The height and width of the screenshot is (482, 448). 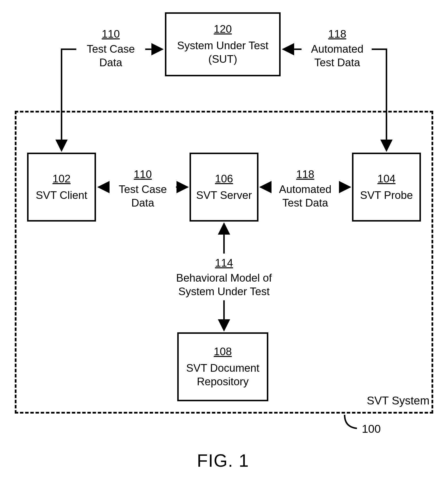 What do you see at coordinates (386, 195) in the screenshot?
I see `svt-probe-label: SVT Probe` at bounding box center [386, 195].